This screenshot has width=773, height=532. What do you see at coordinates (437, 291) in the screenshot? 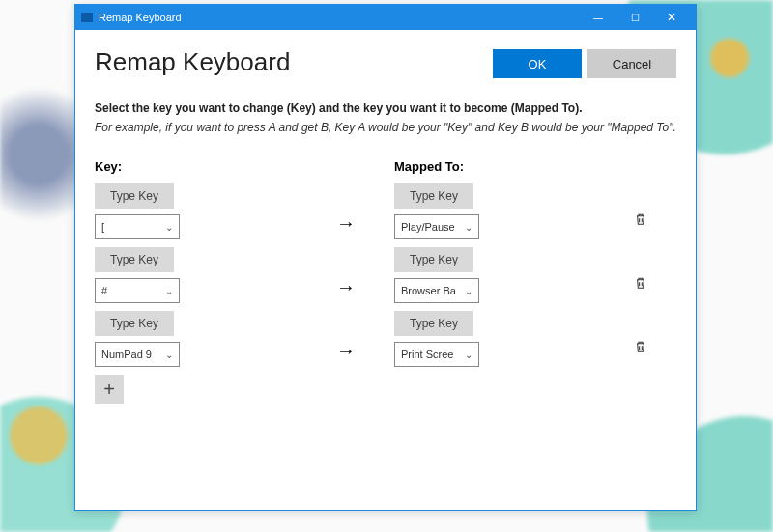
I see `mapped-select: Browser Ba ⌄` at bounding box center [437, 291].